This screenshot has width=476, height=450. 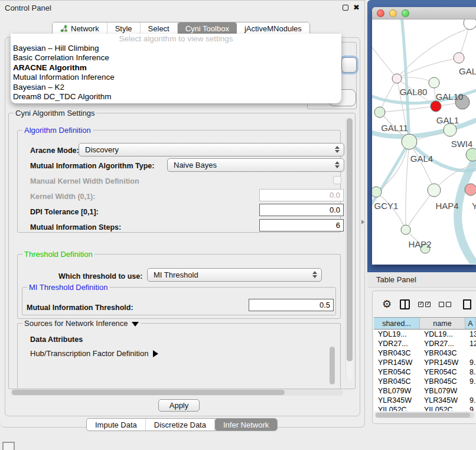 I want to click on tab-network: Network, so click(x=80, y=28).